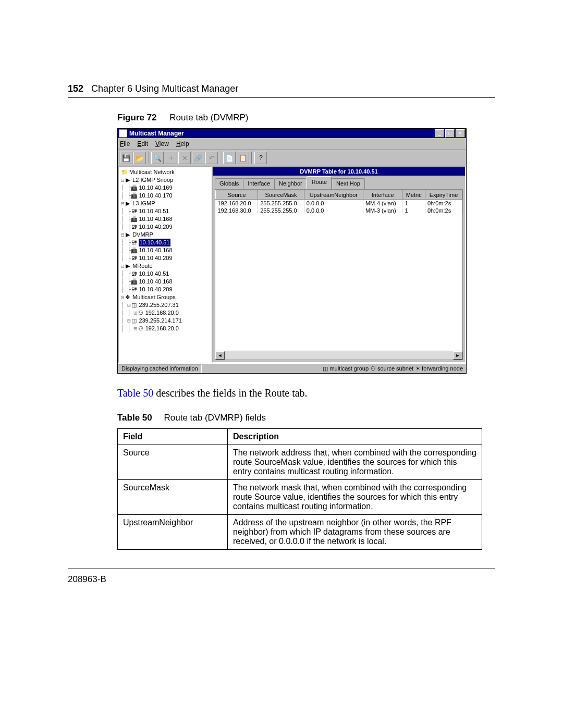 This screenshot has width=563, height=728. What do you see at coordinates (443, 195) in the screenshot?
I see `grid-header-cell: ExpiryTime` at bounding box center [443, 195].